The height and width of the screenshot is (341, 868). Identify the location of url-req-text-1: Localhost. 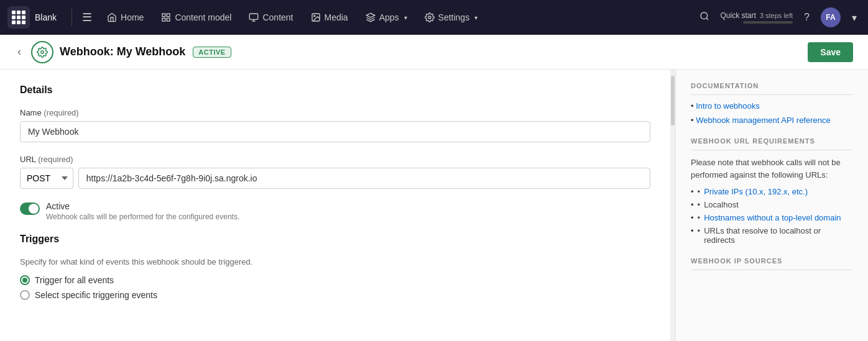
(721, 205).